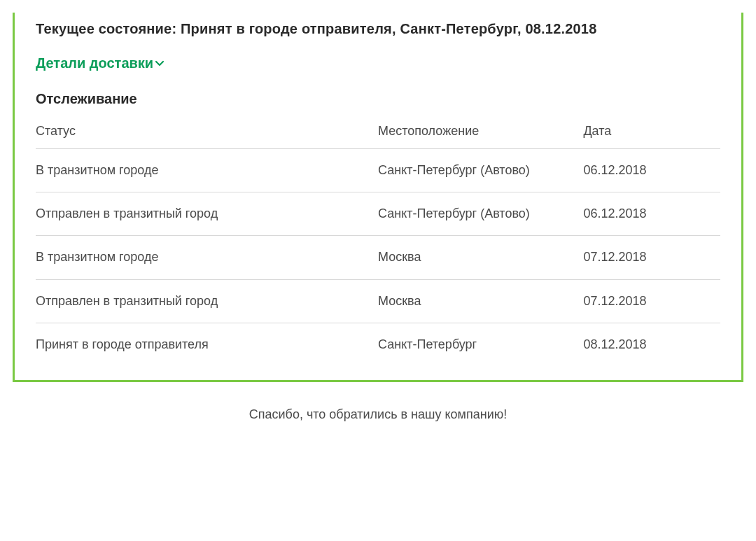  Describe the element at coordinates (101, 63) in the screenshot. I see `details-toggle: Детали доставки` at that location.